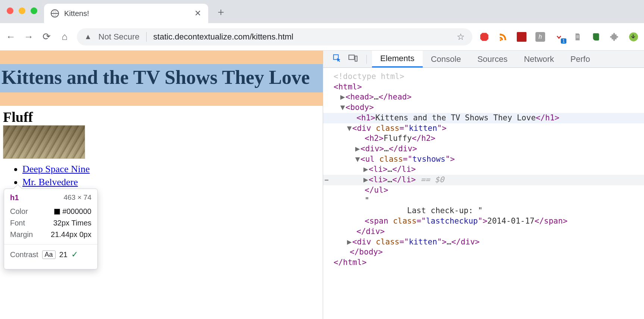 The width and height of the screenshot is (644, 319). I want to click on reload-button: ⟳, so click(47, 37).